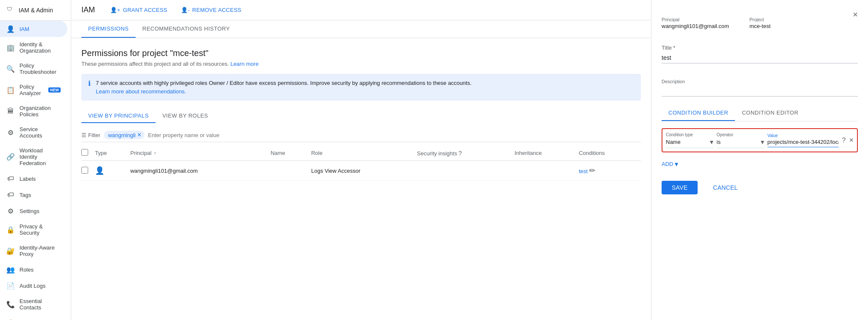 This screenshot has height=320, width=868. Describe the element at coordinates (11, 304) in the screenshot. I see `essential-contacts-icon: 📞` at that location.